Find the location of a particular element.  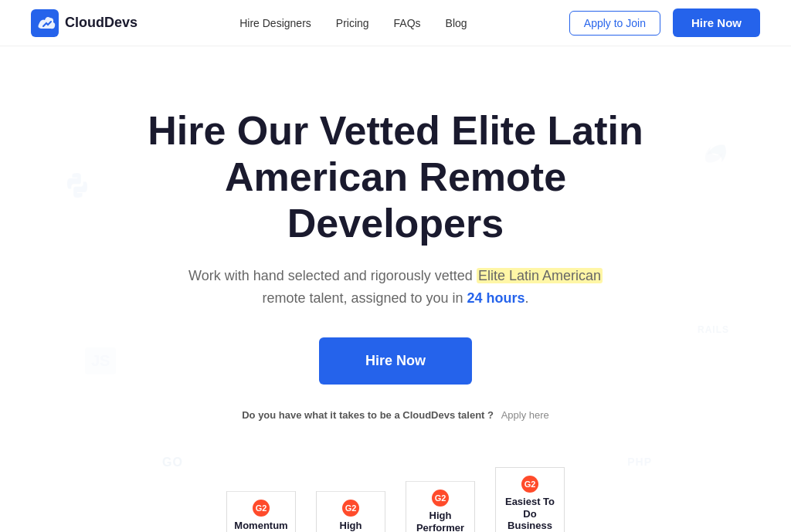

nav-faqs: FAQs is located at coordinates (408, 23).